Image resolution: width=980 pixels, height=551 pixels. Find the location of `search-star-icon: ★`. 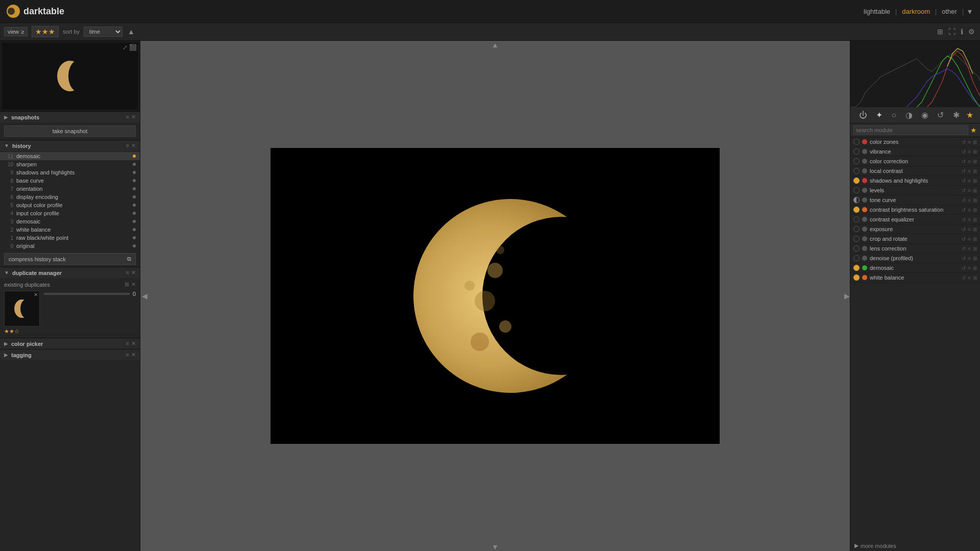

search-star-icon: ★ is located at coordinates (974, 130).